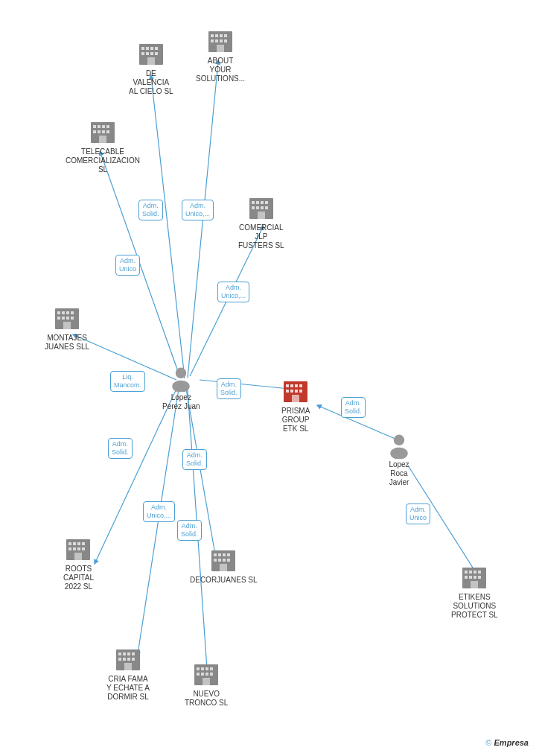  I want to click on badge-liq-mancom: Liq.Mancom., so click(128, 381).